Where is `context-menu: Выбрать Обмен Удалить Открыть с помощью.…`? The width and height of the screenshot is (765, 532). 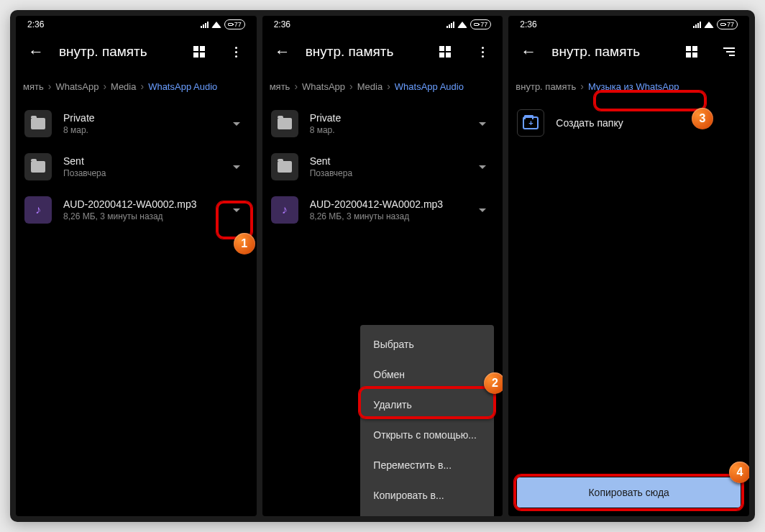
context-menu: Выбрать Обмен Удалить Открыть с помощью.… is located at coordinates (427, 421).